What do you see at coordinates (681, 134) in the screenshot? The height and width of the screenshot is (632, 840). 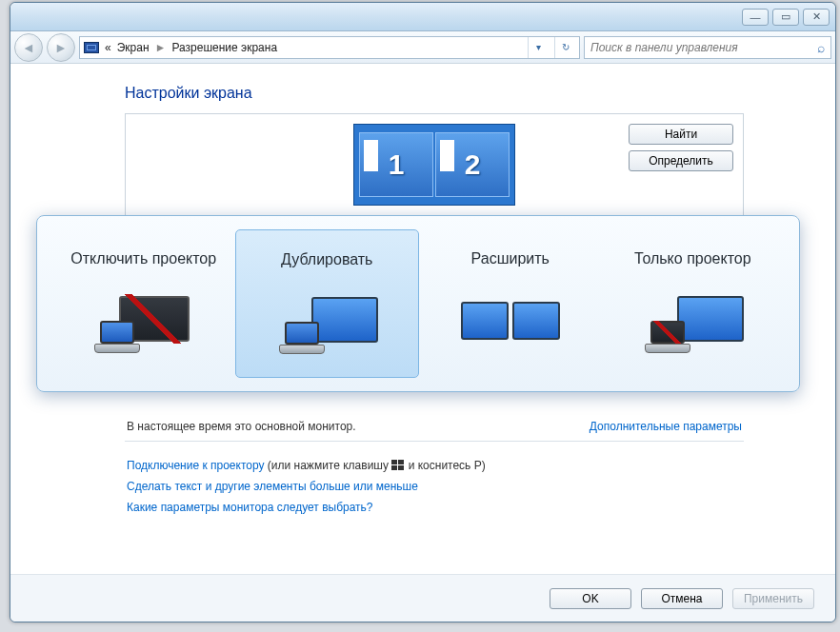 I see `detect-button: Найти` at bounding box center [681, 134].